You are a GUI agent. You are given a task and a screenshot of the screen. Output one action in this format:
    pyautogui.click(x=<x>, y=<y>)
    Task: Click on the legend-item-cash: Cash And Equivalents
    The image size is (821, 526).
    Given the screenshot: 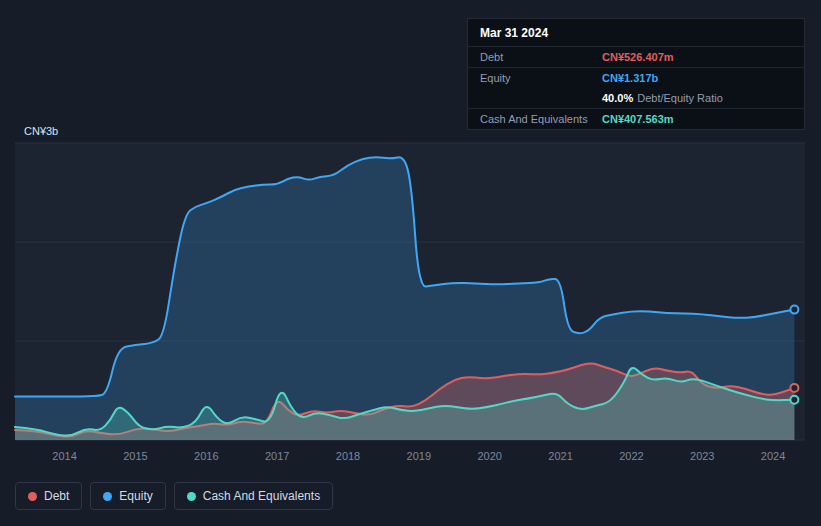 What is the action you would take?
    pyautogui.click(x=254, y=496)
    